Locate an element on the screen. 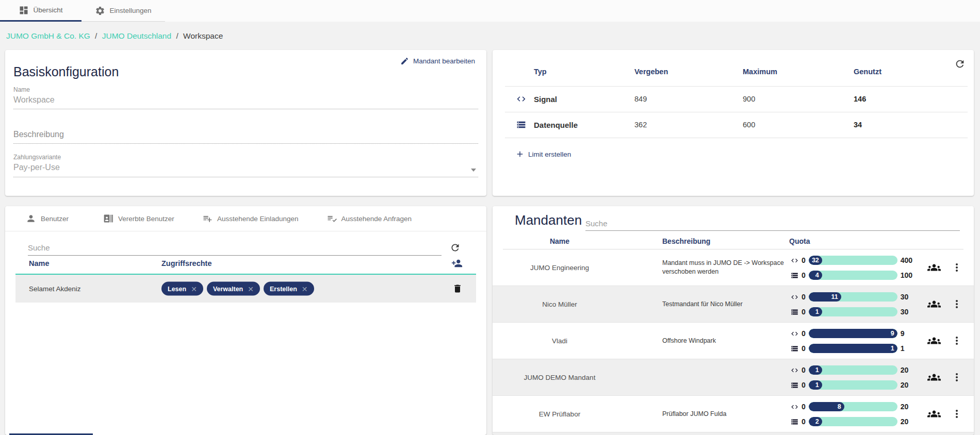  quota-bar: 2 is located at coordinates (853, 422).